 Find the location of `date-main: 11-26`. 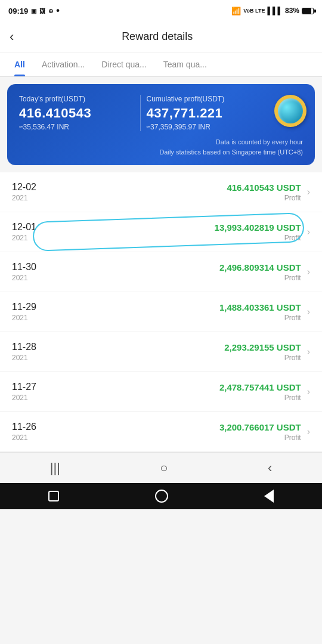

date-main: 11-26 is located at coordinates (24, 427).